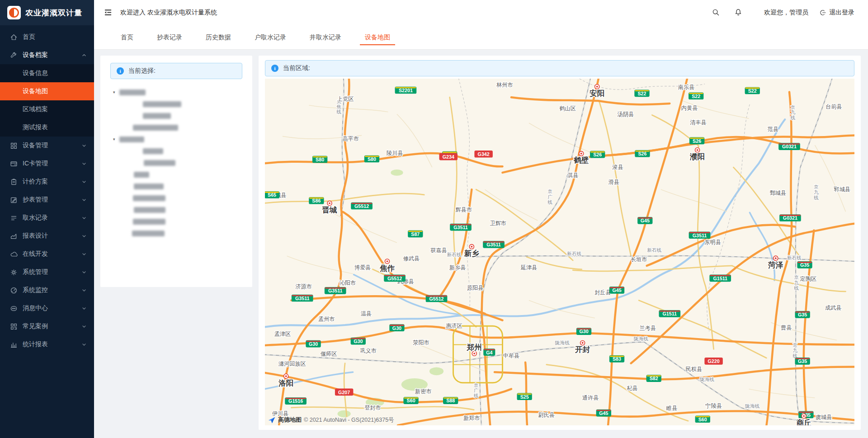  Describe the element at coordinates (329, 354) in the screenshot. I see `town-label-偃师区: 偃师区` at that location.